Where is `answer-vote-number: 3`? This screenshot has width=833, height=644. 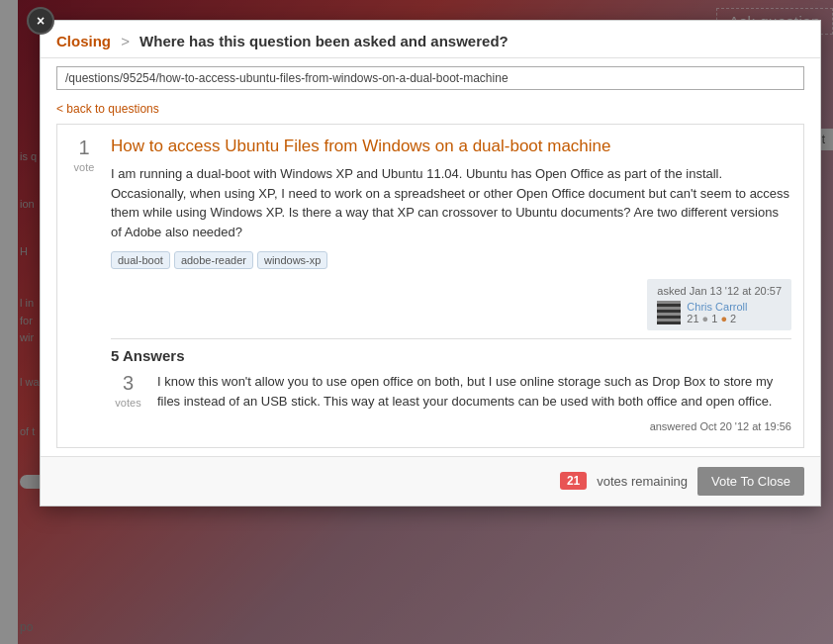 answer-vote-number: 3 is located at coordinates (129, 384).